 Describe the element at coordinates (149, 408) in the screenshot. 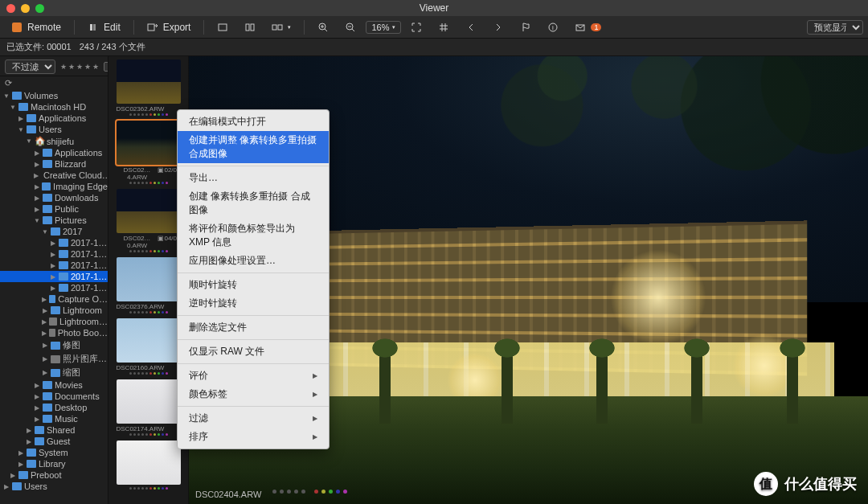

I see `thumbnail: DSC02174.ARW` at that location.